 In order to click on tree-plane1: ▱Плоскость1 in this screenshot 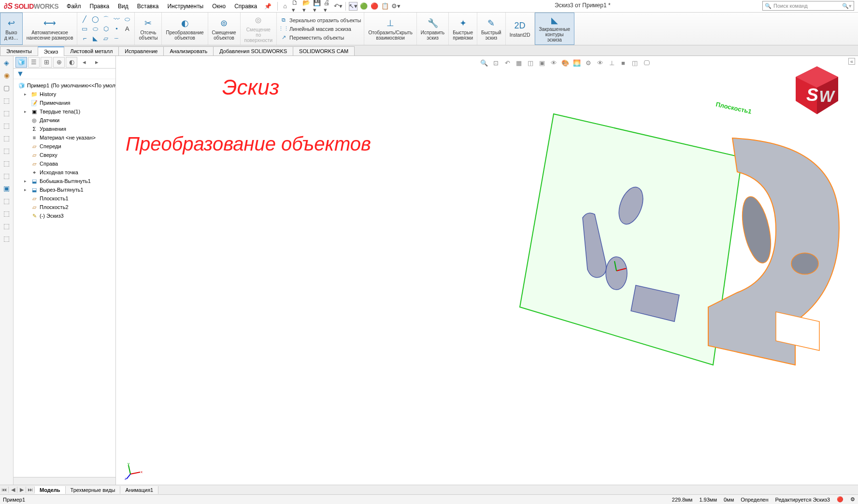, I will do `click(65, 198)`.